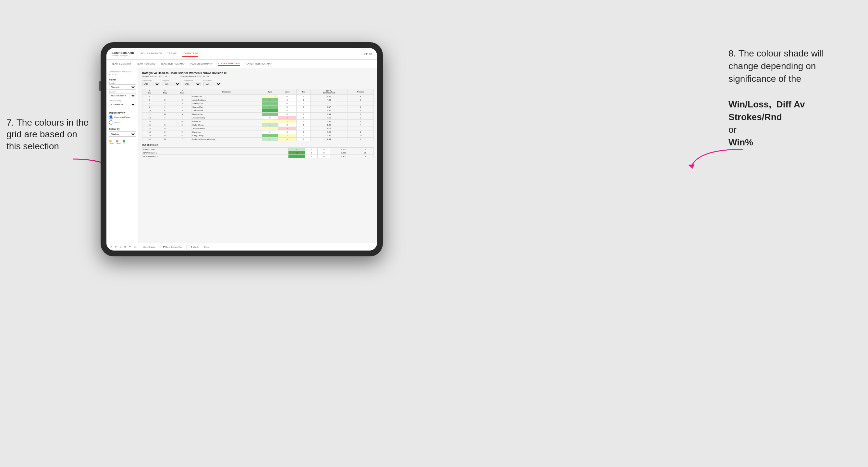 This screenshot has height=467, width=868. I want to click on cut-icon: ✂, so click(130, 247).